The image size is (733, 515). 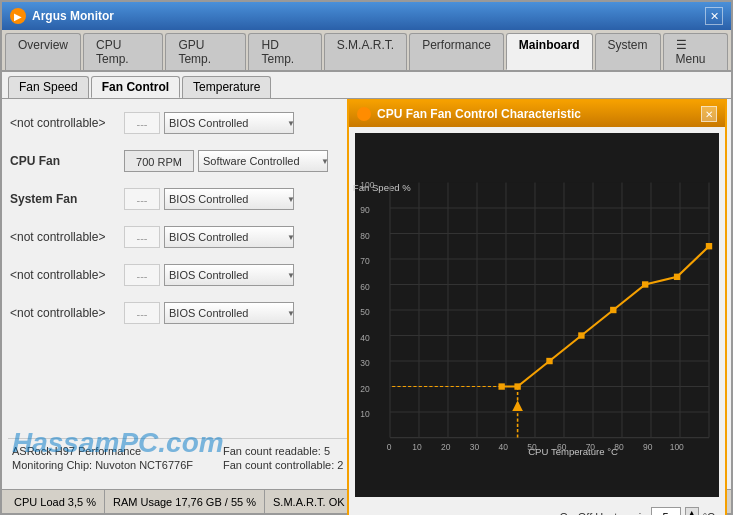 What do you see at coordinates (142, 237) in the screenshot?
I see `fan-rpm-4: ---` at bounding box center [142, 237].